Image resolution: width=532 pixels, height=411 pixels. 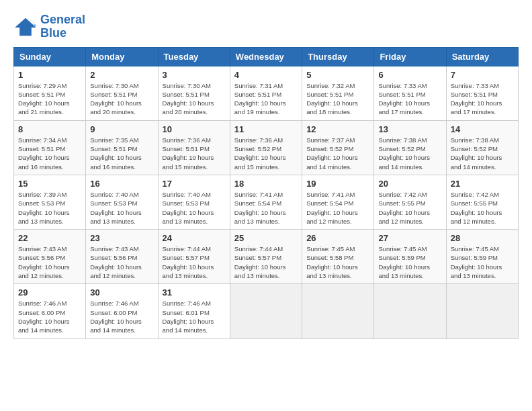 I want to click on day-number: 12, so click(x=338, y=129).